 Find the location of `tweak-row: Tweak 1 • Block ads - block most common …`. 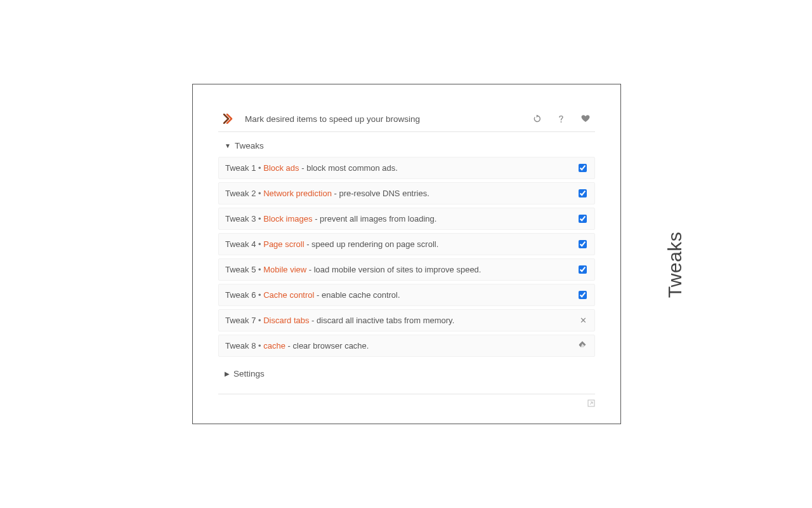

tweak-row: Tweak 1 • Block ads - block most common … is located at coordinates (407, 168).